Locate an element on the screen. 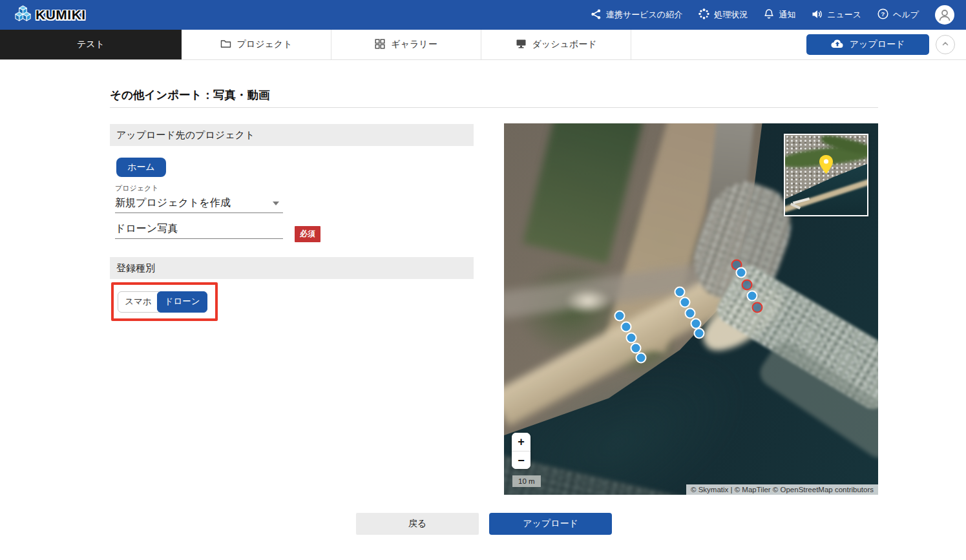 This screenshot has width=966, height=560. speaker-icon is located at coordinates (817, 16).